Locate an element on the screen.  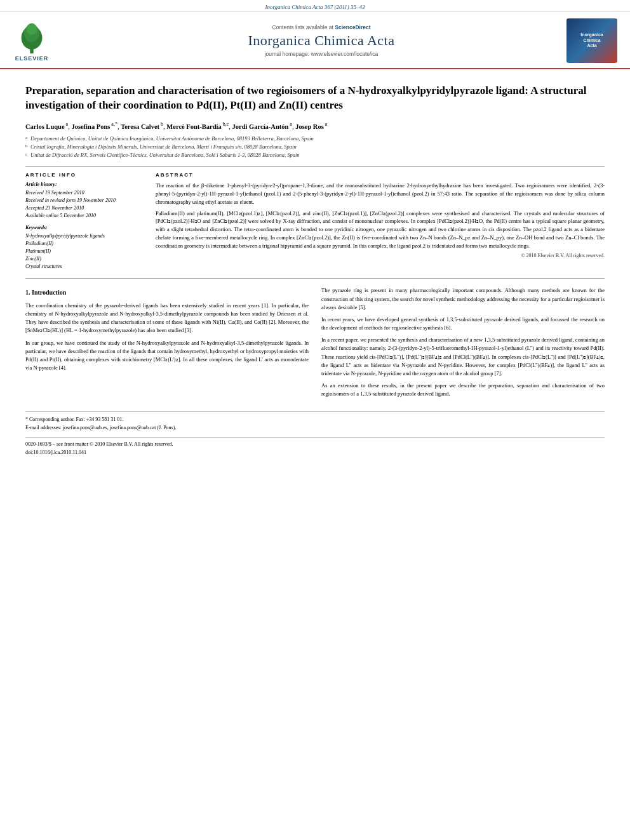
intro-title: 1. Introduction is located at coordinates (167, 293).